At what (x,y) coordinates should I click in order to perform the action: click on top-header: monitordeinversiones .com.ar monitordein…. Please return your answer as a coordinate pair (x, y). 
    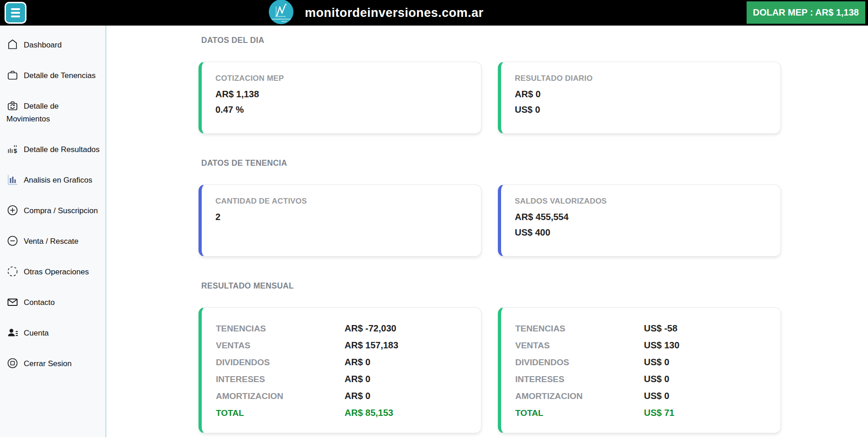
    Looking at the image, I should click on (434, 13).